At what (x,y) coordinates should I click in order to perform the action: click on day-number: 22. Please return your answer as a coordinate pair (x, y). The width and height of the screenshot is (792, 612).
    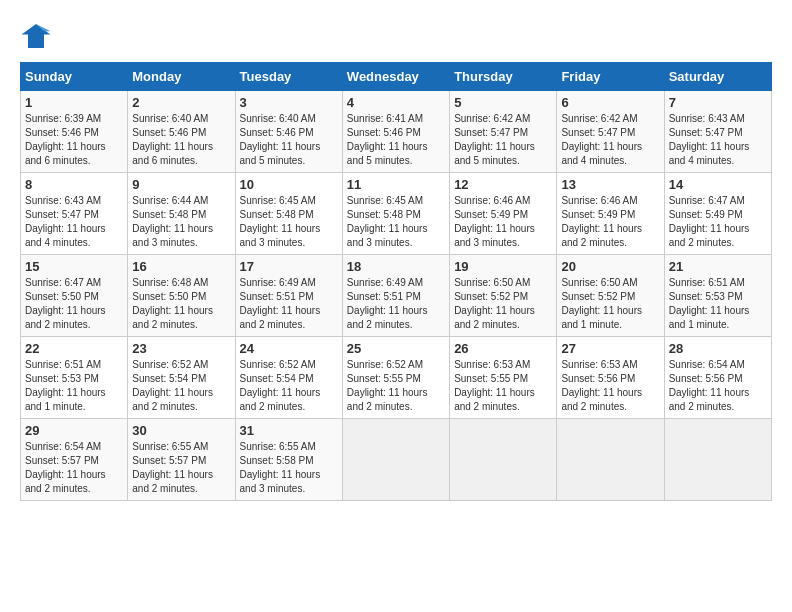
    Looking at the image, I should click on (74, 348).